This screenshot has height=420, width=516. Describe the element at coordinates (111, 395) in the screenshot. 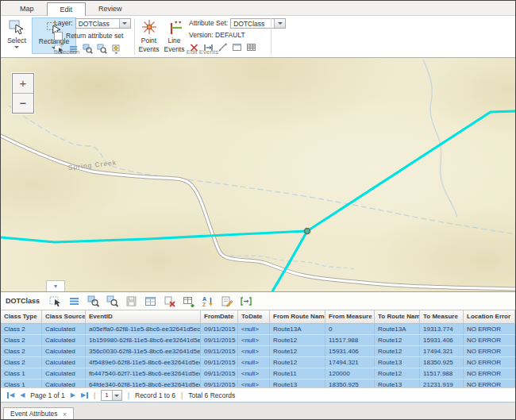

I see `page-number-combo: 1` at that location.